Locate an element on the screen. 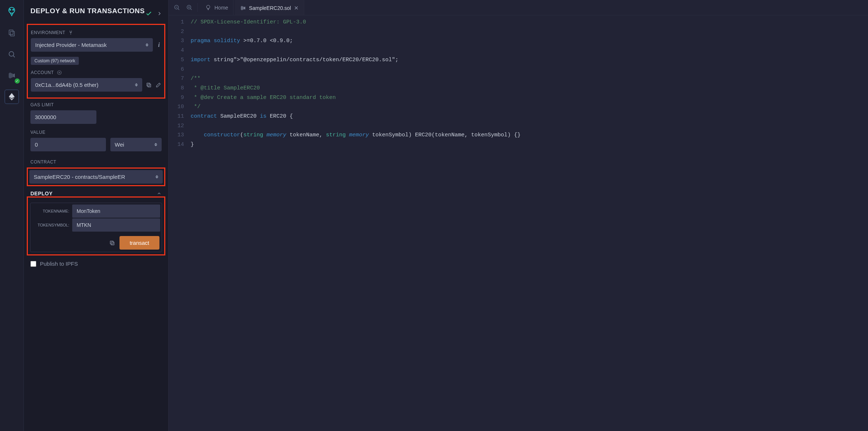 The image size is (868, 431). network-badge: Custom (97) network is located at coordinates (55, 61).